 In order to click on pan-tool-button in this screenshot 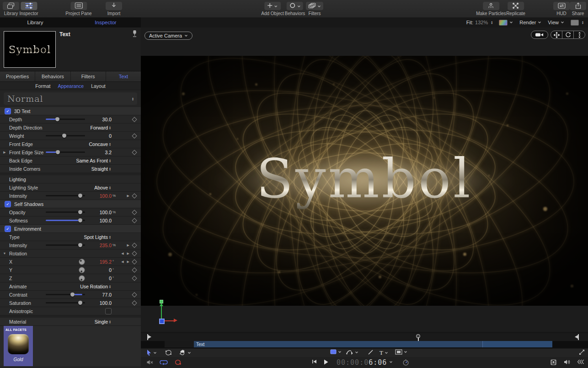, I will do `click(556, 35)`.